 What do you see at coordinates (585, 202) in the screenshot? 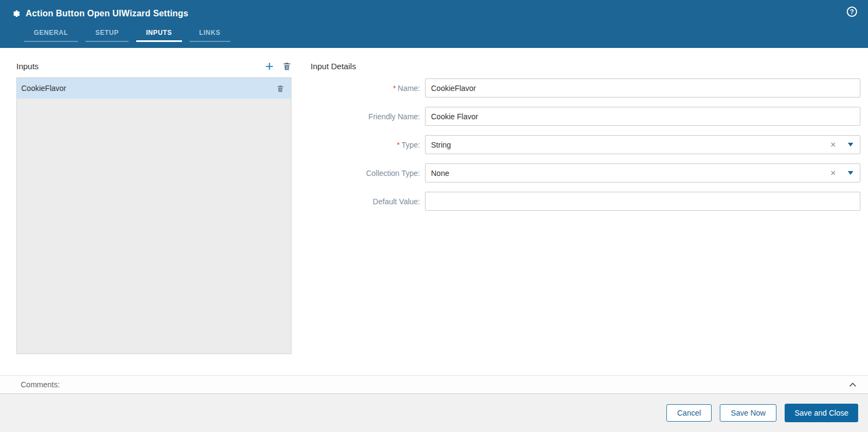
I see `form-row-default-value: Default Value:` at bounding box center [585, 202].